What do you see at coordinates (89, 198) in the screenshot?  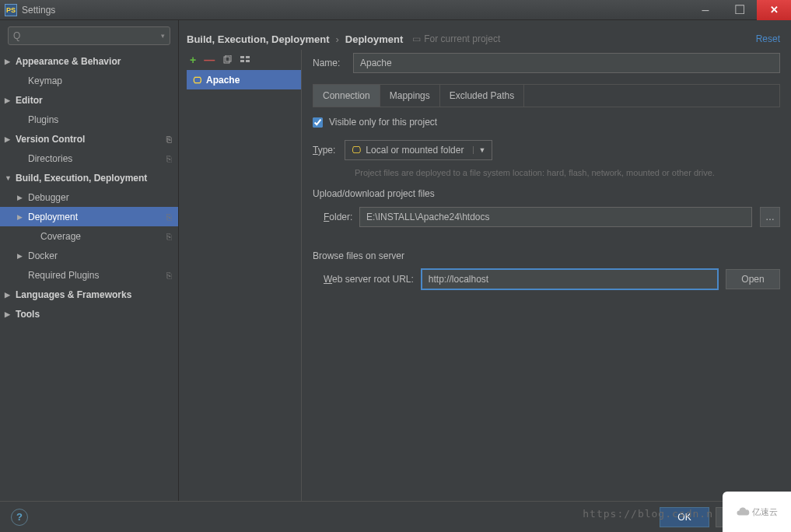 I see `sidebar-item-debugger: ▶Debugger` at bounding box center [89, 198].